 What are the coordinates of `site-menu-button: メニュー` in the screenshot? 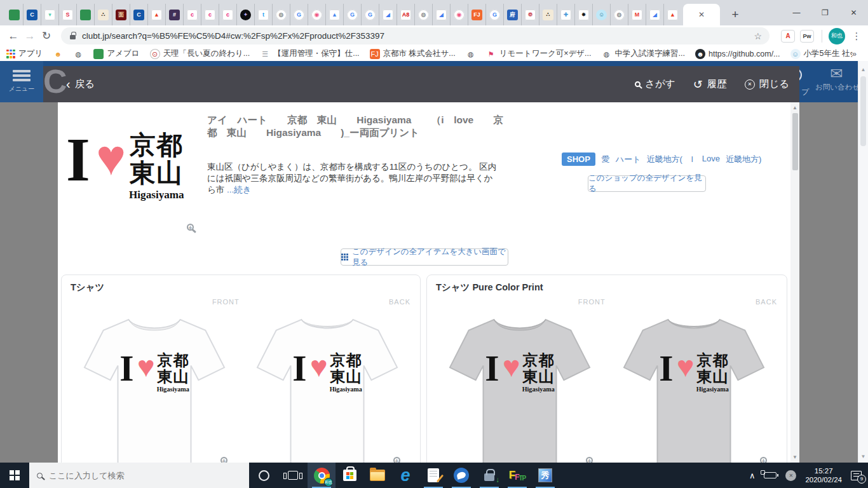 It's located at (22, 81).